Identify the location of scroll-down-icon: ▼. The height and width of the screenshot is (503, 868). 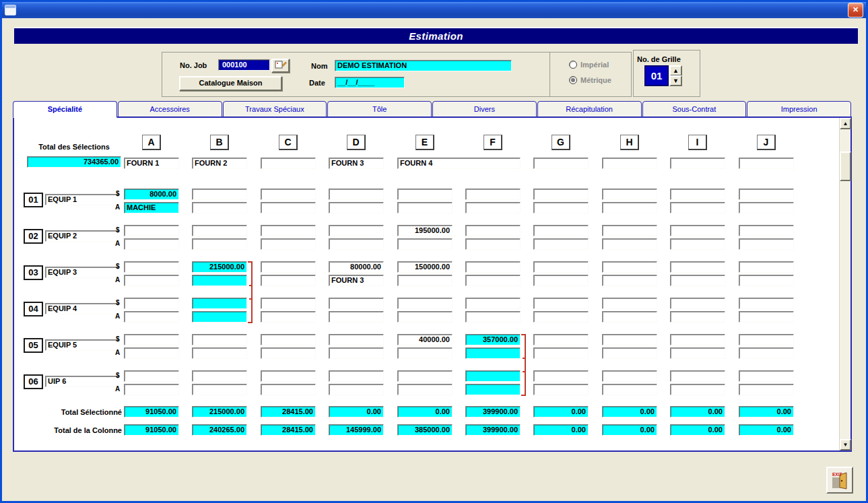
(846, 444).